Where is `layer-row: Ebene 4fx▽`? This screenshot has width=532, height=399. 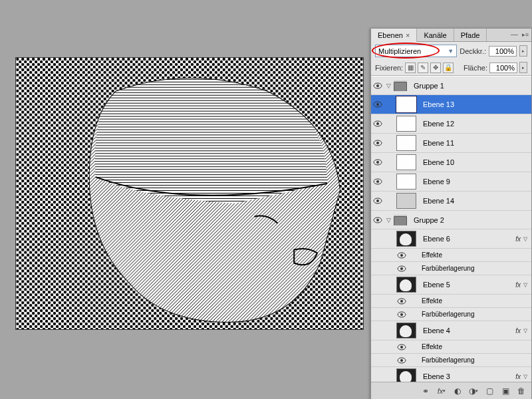 layer-row: Ebene 4fx▽ is located at coordinates (451, 331).